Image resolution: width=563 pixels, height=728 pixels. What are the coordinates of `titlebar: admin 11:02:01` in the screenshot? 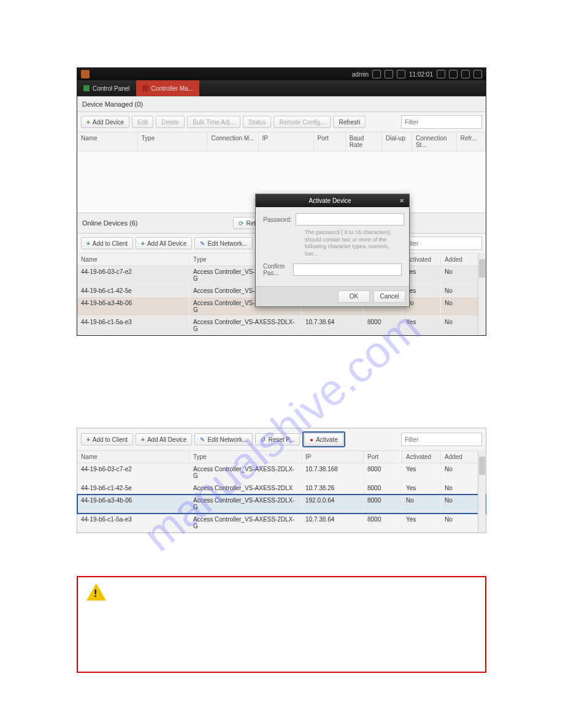 It's located at (282, 74).